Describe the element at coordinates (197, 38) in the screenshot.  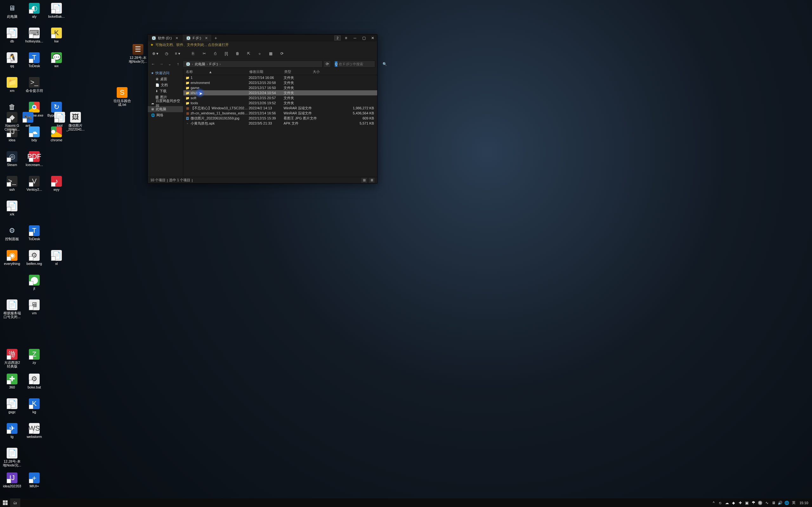
I see `explorer-tab: 💽F (F:)✕` at that location.